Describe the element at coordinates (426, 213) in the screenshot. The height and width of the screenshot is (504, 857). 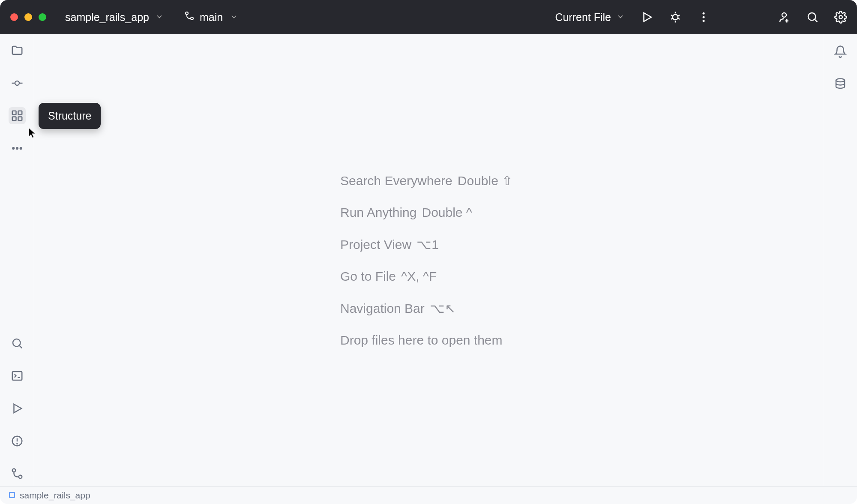
I see `hint-run-anything: Run Anything Double ^` at that location.